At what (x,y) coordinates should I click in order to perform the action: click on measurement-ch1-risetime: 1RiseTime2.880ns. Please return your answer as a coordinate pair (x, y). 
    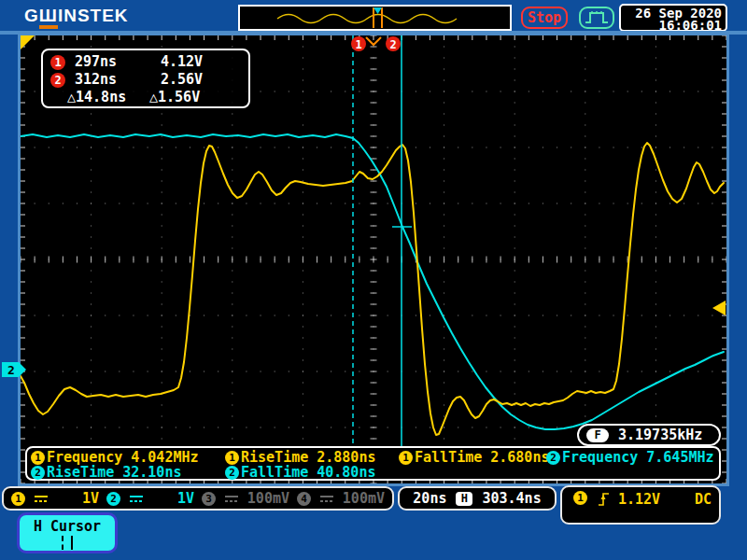
    Looking at the image, I should click on (301, 457).